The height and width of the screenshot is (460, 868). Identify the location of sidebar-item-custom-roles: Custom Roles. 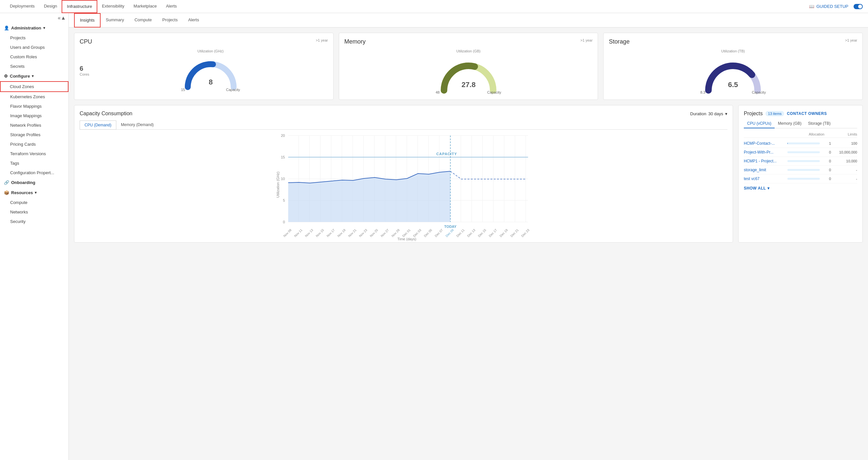
(34, 57).